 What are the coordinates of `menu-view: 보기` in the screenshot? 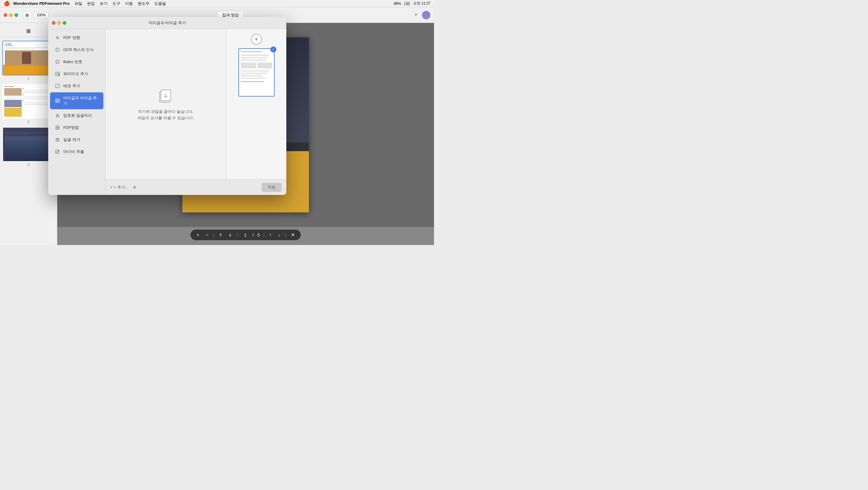 It's located at (104, 4).